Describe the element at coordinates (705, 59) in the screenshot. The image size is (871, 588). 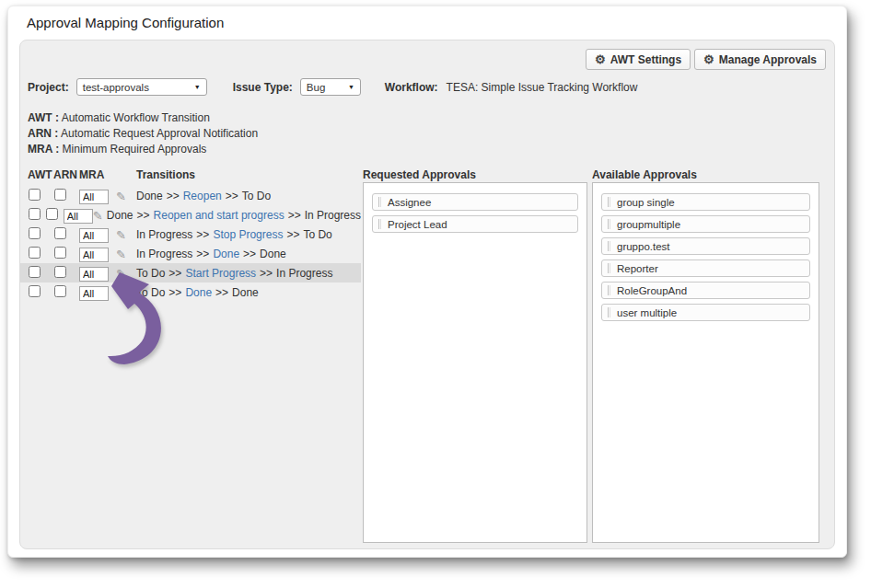
I see `toolbar: ⚙ AWT Settings ⚙ Manage Approvals` at that location.